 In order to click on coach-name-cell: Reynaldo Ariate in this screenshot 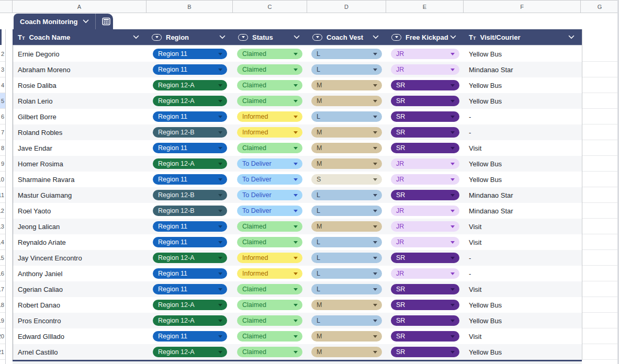, I will do `click(80, 242)`.